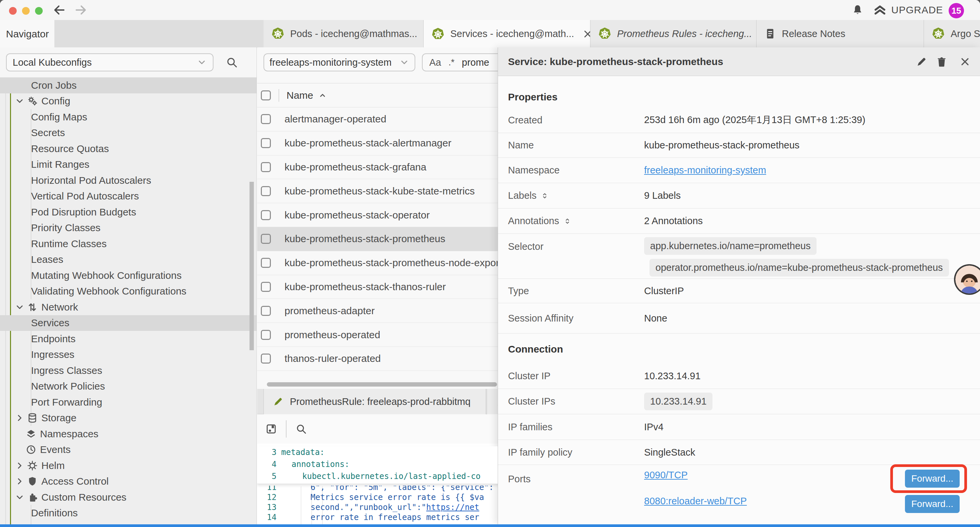  Describe the element at coordinates (129, 307) in the screenshot. I see `sidebar-item-network: Network` at that location.